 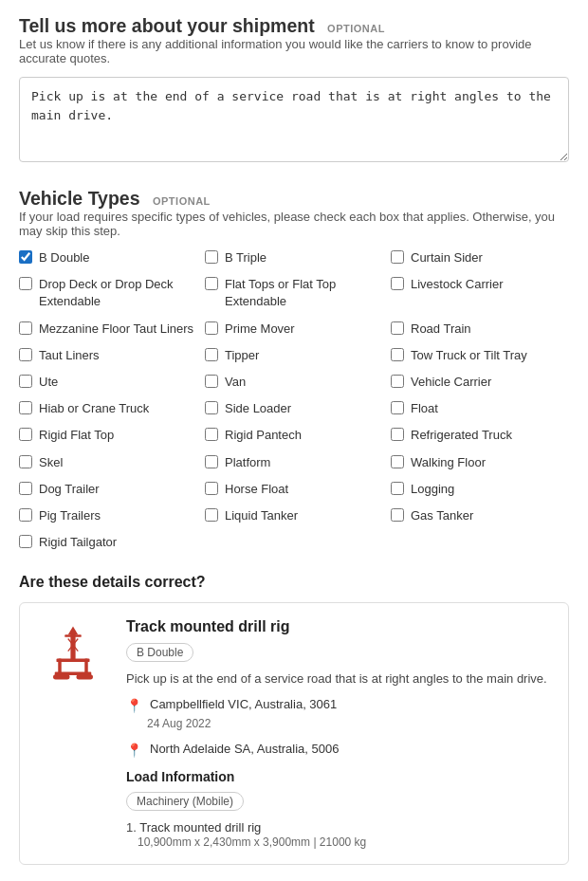 What do you see at coordinates (425, 409) in the screenshot?
I see `vehicle-type-label: Float` at bounding box center [425, 409].